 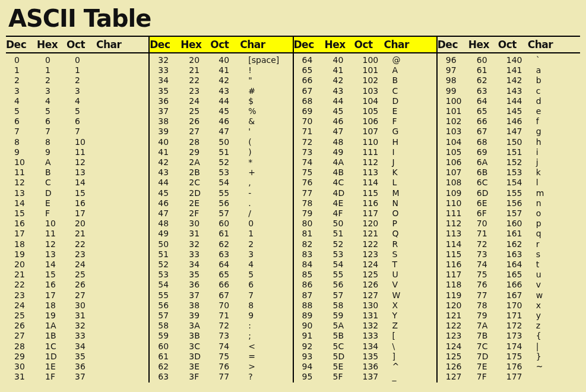 I want to click on cell-hex: 8, so click(x=60, y=143).